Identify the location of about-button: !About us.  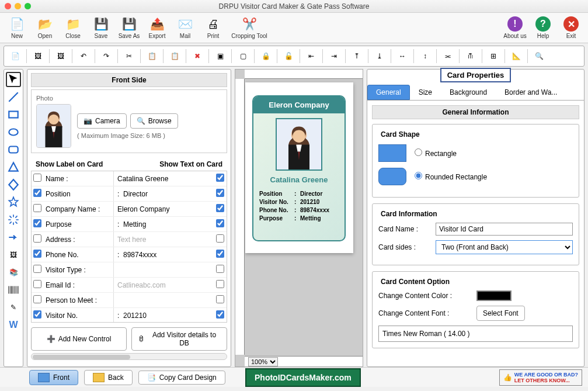
(515, 28).